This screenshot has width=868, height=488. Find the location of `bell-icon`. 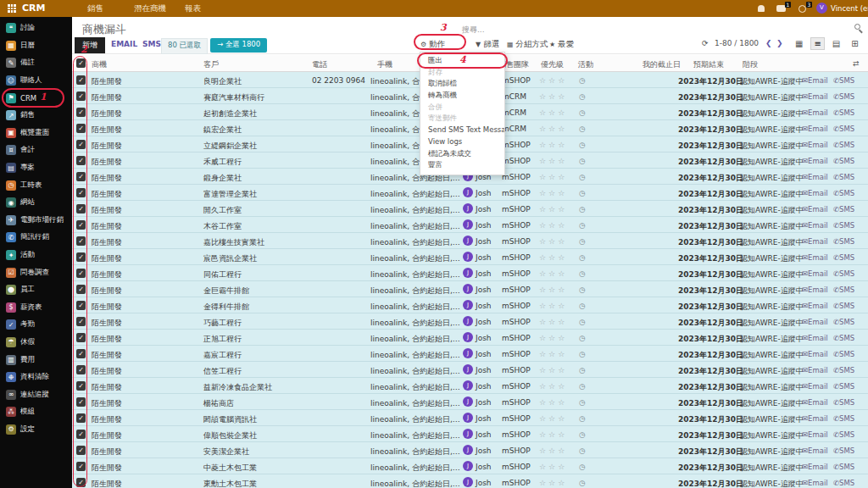

bell-icon is located at coordinates (761, 8).